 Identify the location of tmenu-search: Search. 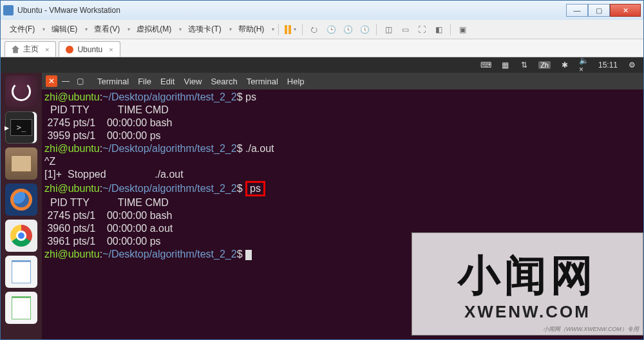
(224, 81).